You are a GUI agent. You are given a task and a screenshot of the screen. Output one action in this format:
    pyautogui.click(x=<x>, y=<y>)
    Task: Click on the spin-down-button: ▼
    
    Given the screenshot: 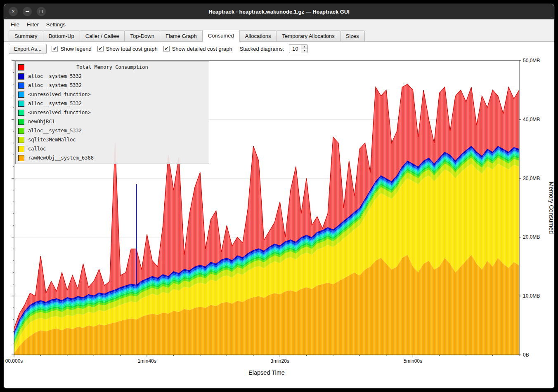 What is the action you would take?
    pyautogui.click(x=305, y=51)
    